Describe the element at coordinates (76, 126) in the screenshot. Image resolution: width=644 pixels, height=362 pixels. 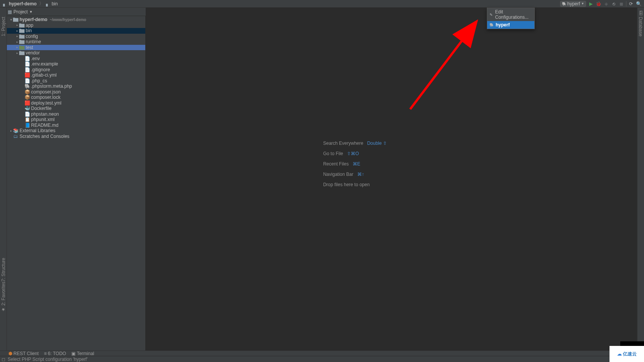
I see `tree-file-readme: ▸📘README.md` at that location.